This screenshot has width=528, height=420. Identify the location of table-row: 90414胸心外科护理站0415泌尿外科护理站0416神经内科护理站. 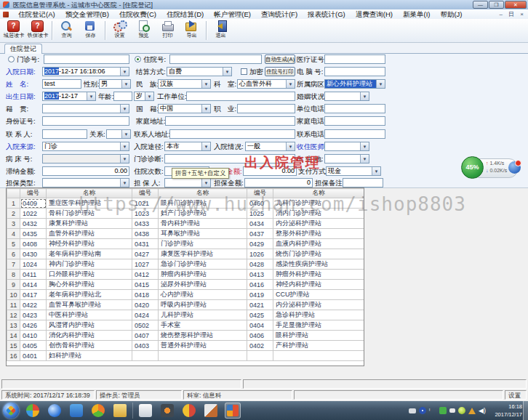
(186, 285).